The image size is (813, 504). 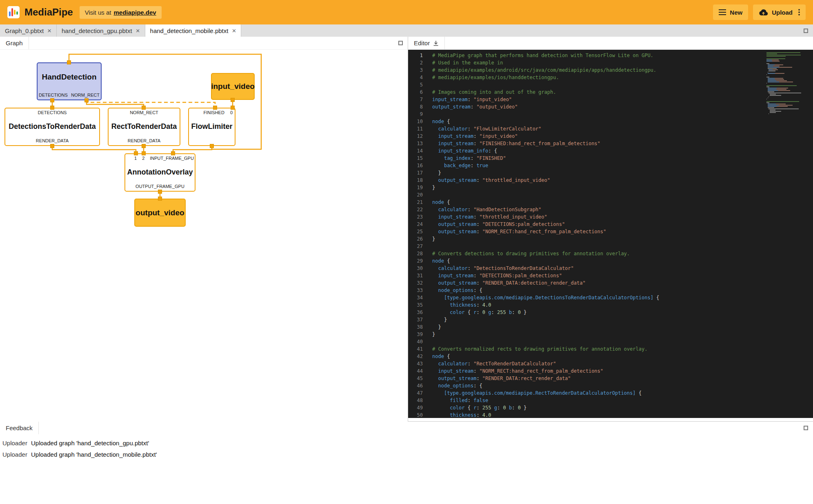 I want to click on tab-feedback: Feedback, so click(x=20, y=428).